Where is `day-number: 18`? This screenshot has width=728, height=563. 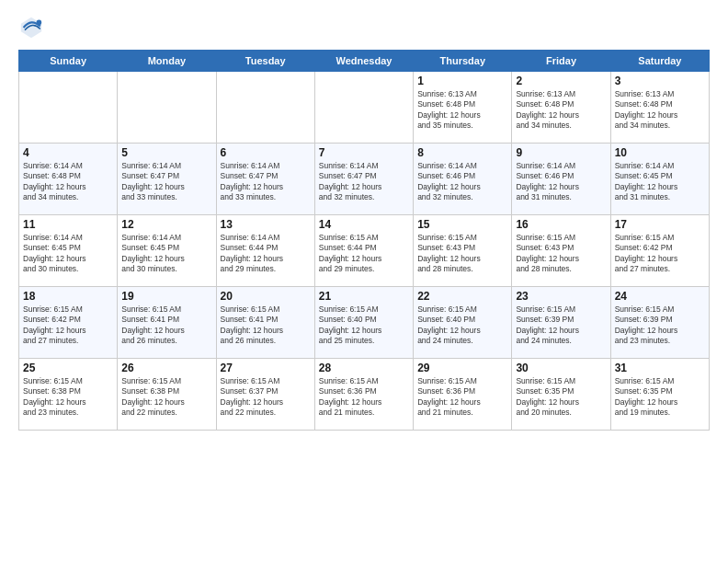 day-number: 18 is located at coordinates (68, 296).